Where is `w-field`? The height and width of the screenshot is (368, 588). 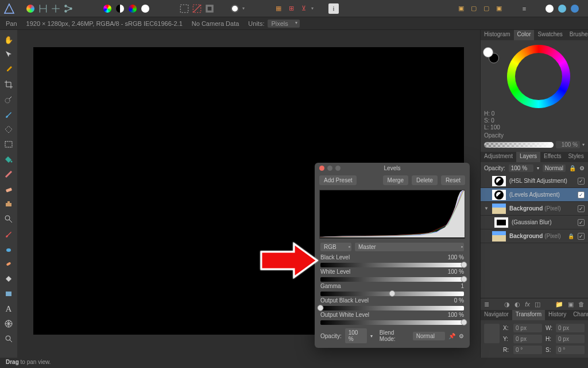 w-field is located at coordinates (570, 328).